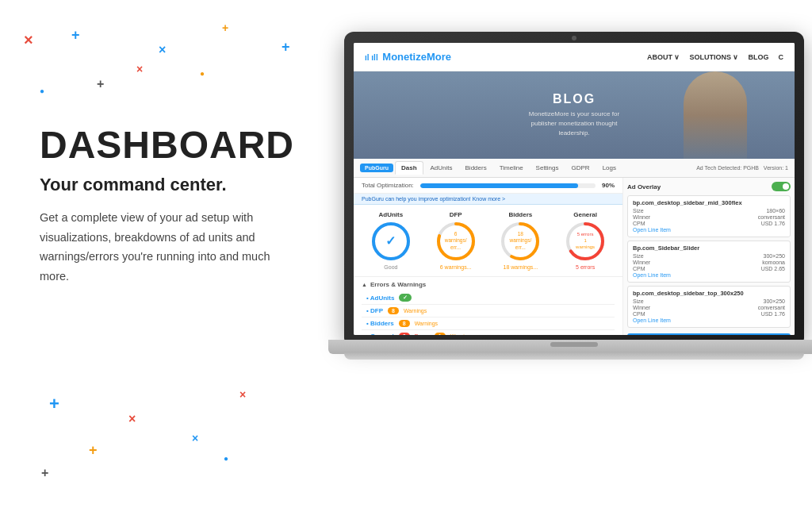 The width and height of the screenshot is (812, 508). Describe the element at coordinates (508, 186) in the screenshot. I see `optimization-bar-track` at that location.